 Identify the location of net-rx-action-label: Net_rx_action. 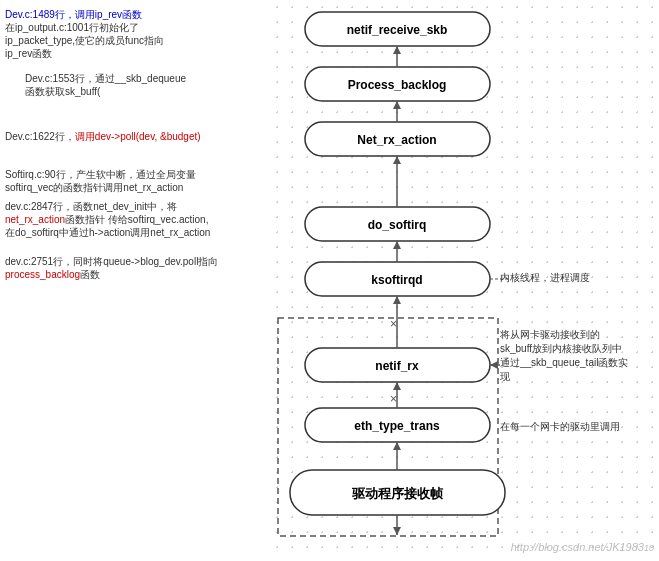
(396, 140).